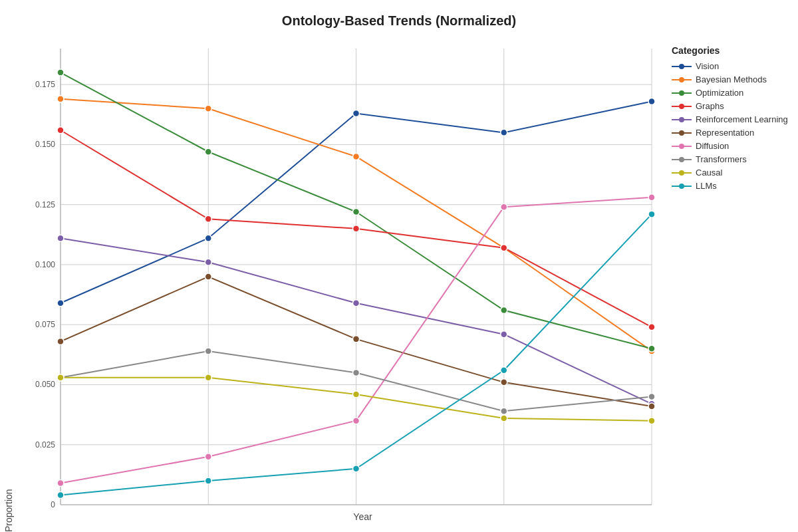  Describe the element at coordinates (709, 173) in the screenshot. I see `legend-label: Causal` at that location.